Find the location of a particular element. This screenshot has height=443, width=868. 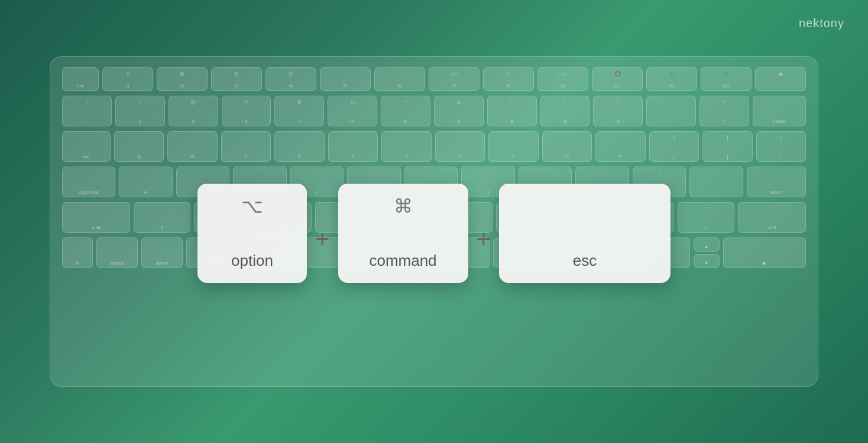

bg-key-tab: tab is located at coordinates (86, 146).